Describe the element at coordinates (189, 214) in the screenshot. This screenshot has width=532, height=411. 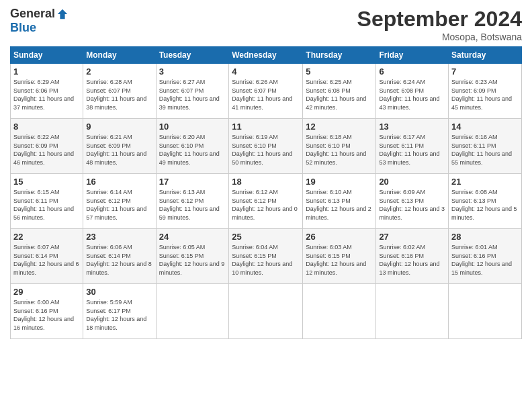
I see `daylight-text: Daylight: 11 hours and 59 minutes.` at that location.